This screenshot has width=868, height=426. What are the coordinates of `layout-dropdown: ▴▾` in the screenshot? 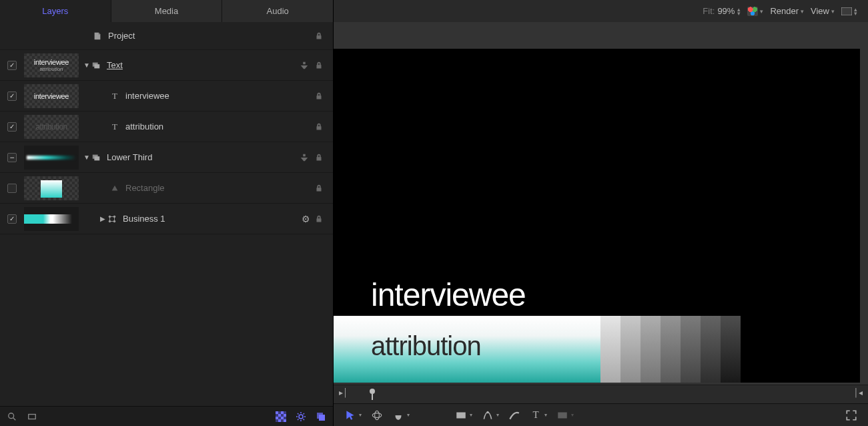 It's located at (849, 11).